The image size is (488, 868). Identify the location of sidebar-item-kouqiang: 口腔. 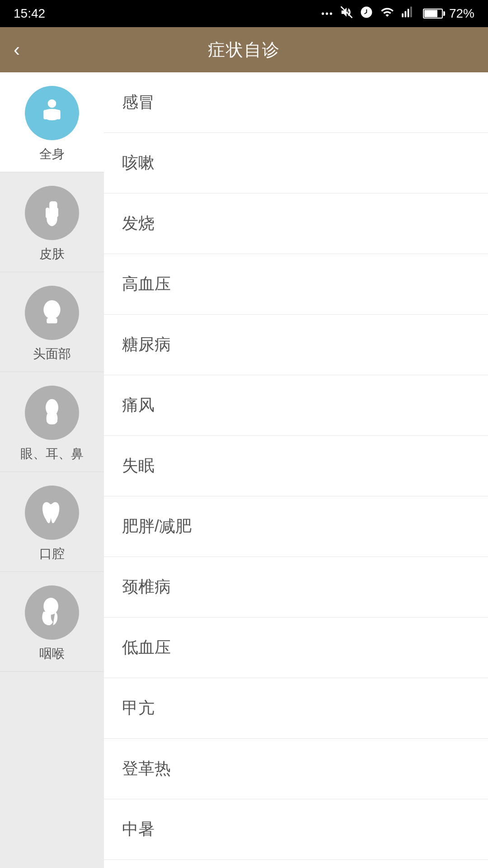
(52, 522).